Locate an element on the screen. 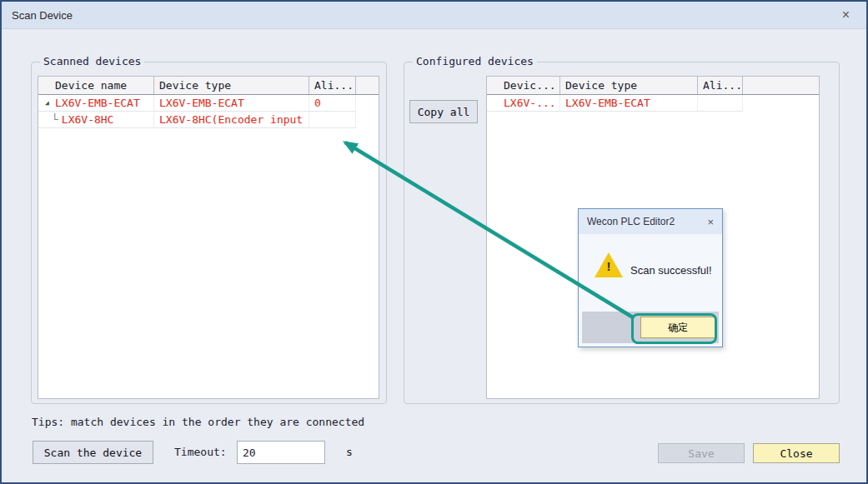 The image size is (868, 484). column-header-device-name: Devic... is located at coordinates (524, 85).